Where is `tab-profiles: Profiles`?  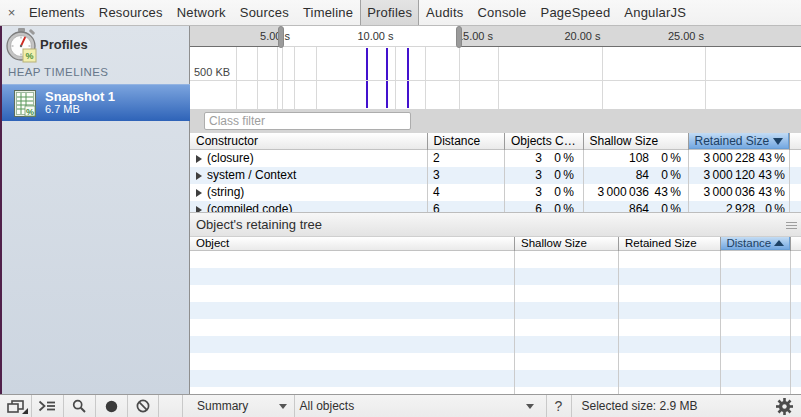
tab-profiles: Profiles is located at coordinates (390, 12).